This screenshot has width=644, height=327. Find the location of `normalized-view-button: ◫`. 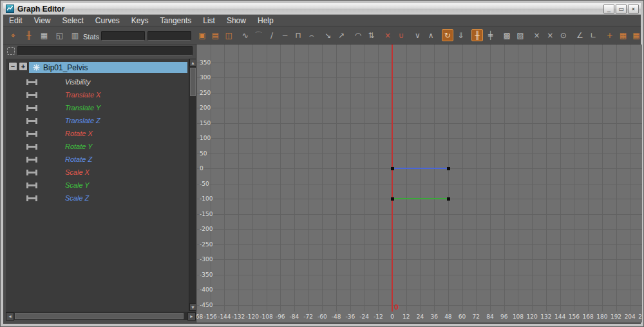

normalized-view-button: ◫ is located at coordinates (229, 35).